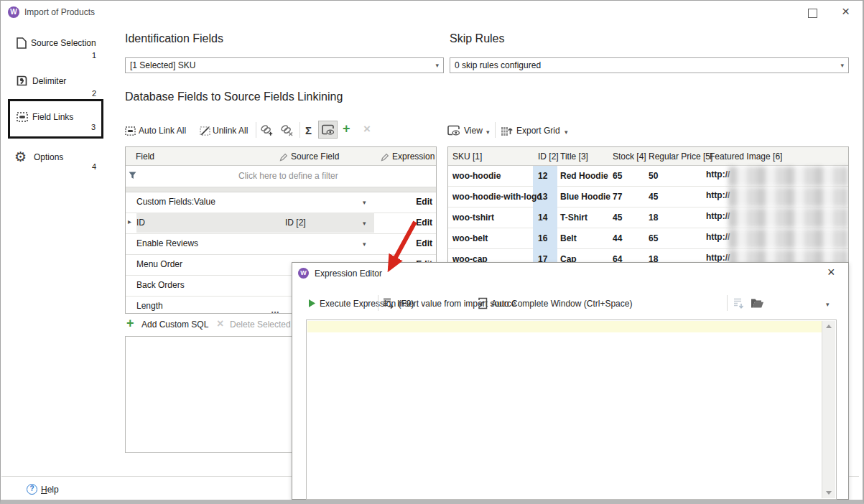 The image size is (864, 504). What do you see at coordinates (94, 167) in the screenshot?
I see `step-number: 4` at bounding box center [94, 167].